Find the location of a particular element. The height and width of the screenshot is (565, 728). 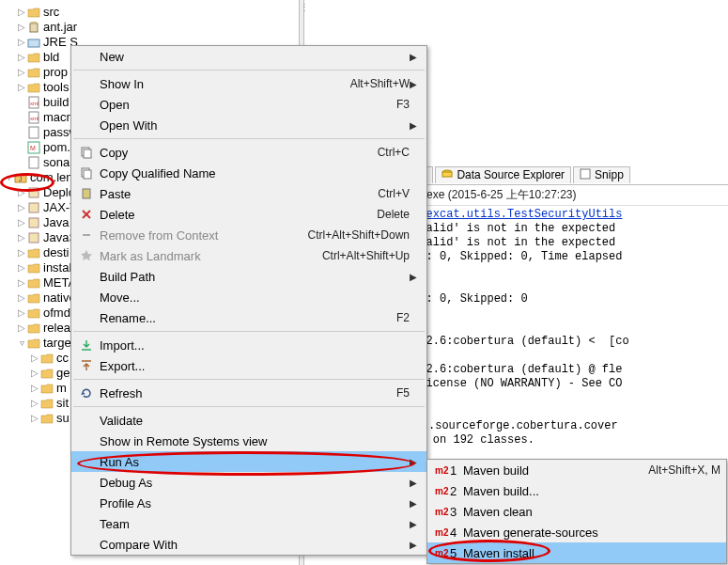

menu-item-copy-qualified-name: Copy Qualified Name is located at coordinates (249, 173).